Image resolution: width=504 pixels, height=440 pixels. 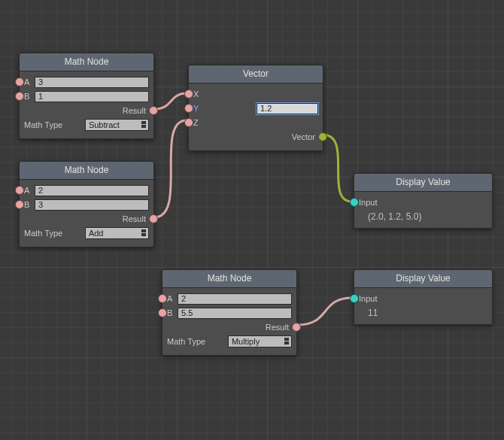 What do you see at coordinates (189, 94) in the screenshot?
I see `port-in-x` at bounding box center [189, 94].